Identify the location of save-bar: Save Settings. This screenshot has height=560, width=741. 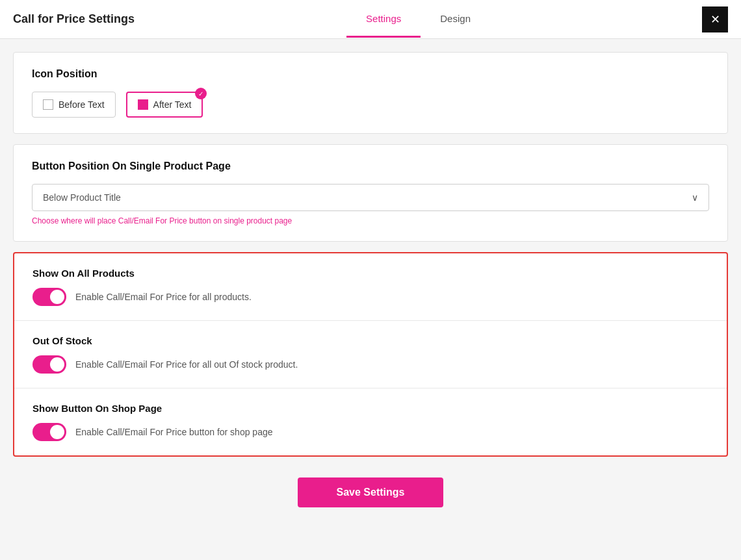
(370, 494).